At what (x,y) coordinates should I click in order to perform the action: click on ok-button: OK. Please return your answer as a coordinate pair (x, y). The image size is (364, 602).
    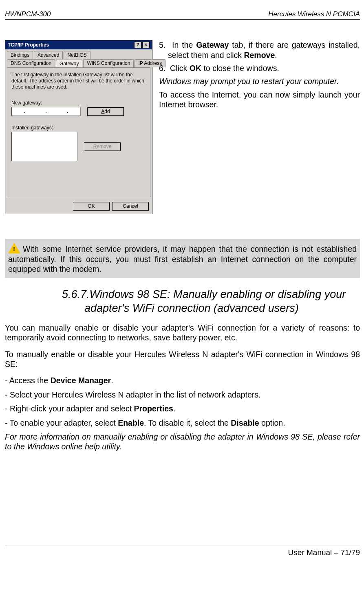
    Looking at the image, I should click on (91, 207).